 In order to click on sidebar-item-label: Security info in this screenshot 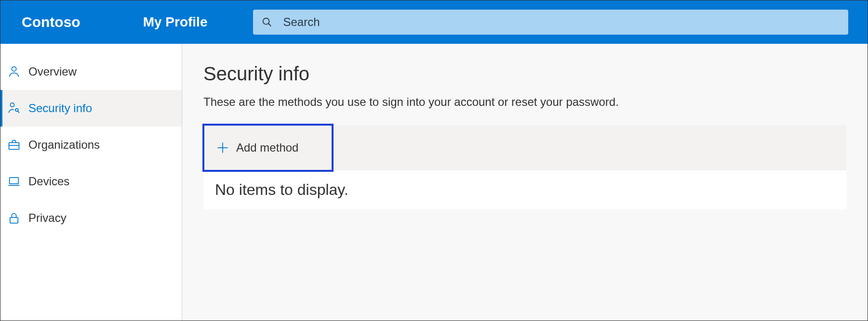, I will do `click(60, 108)`.